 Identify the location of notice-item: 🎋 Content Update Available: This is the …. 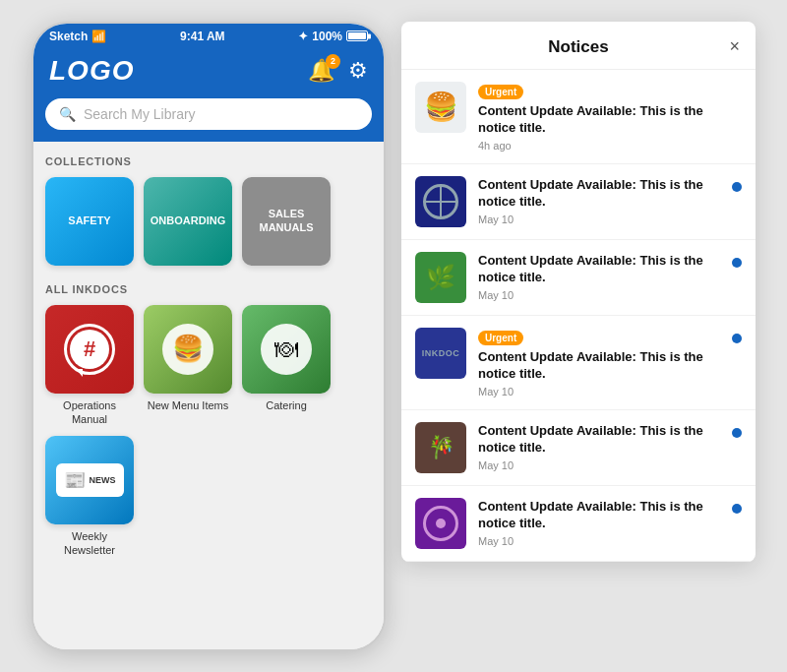
(578, 449).